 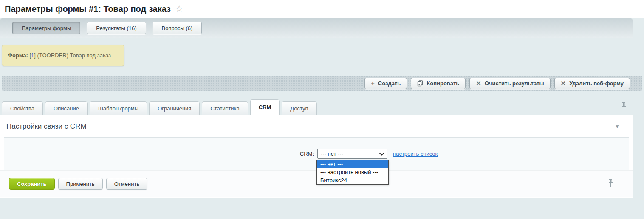 What do you see at coordinates (46, 28) in the screenshot?
I see `nav-form-params-button: Параметры формы` at bounding box center [46, 28].